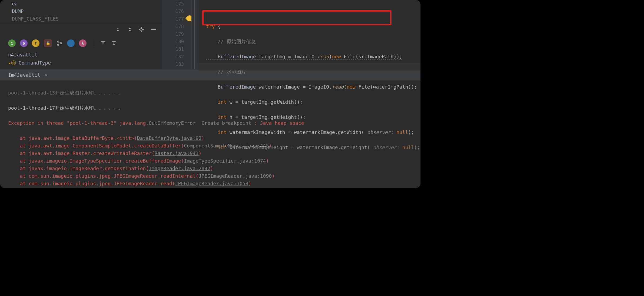 This screenshot has width=644, height=296. Describe the element at coordinates (173, 34) in the screenshot. I see `line-number: 179` at that location.